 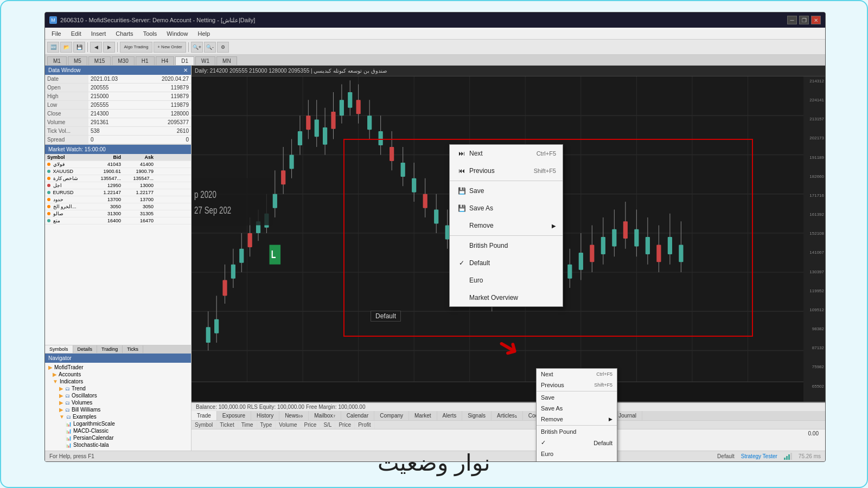 I want to click on nav-persian-cal: 📊PersianCalendar, so click(x=118, y=438).